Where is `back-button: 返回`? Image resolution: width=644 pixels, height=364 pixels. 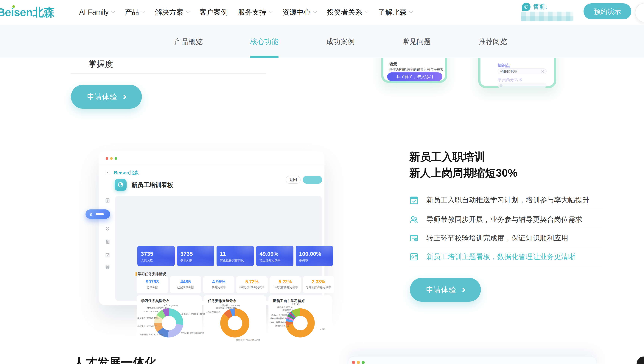 back-button: 返回 is located at coordinates (293, 180).